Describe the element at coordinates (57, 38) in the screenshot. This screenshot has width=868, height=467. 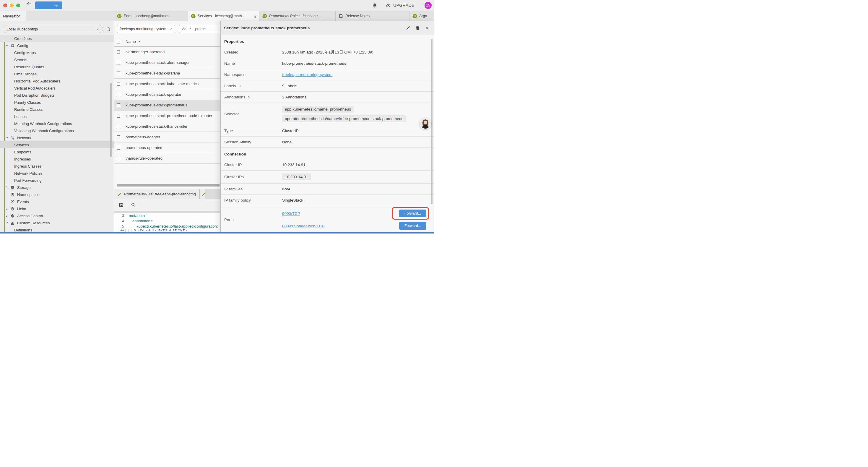
I see `sidebar-item-cron-jobs: Cron Jobs` at that location.